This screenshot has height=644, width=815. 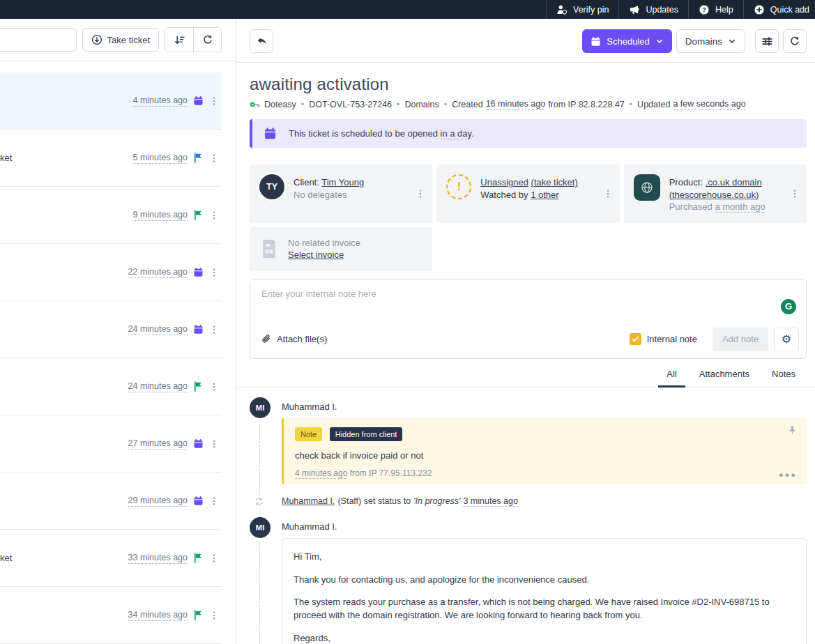 I want to click on gear-icon: ⚙, so click(x=786, y=339).